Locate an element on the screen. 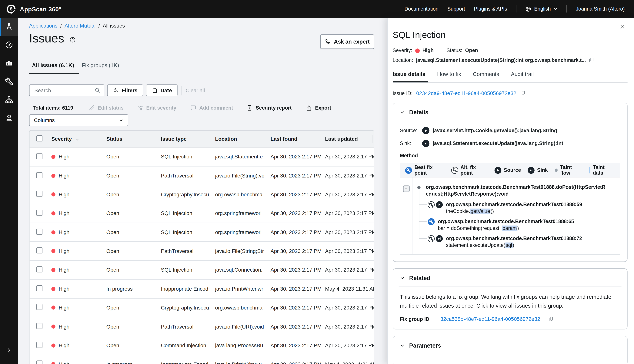 The width and height of the screenshot is (634, 364). legend-alt-fix-point: Alt. fix point is located at coordinates (469, 170).